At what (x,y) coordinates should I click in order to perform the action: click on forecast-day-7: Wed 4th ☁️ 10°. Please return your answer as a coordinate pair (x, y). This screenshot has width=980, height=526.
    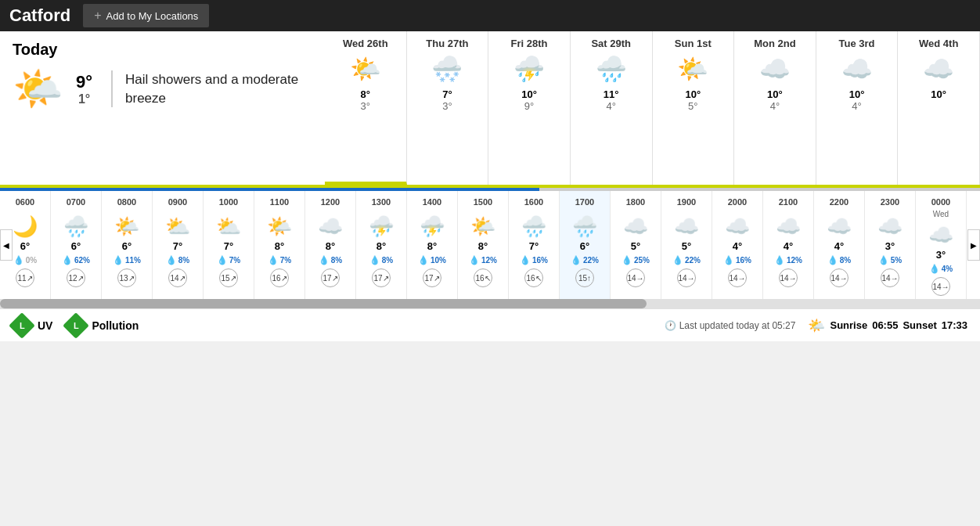
    Looking at the image, I should click on (939, 108).